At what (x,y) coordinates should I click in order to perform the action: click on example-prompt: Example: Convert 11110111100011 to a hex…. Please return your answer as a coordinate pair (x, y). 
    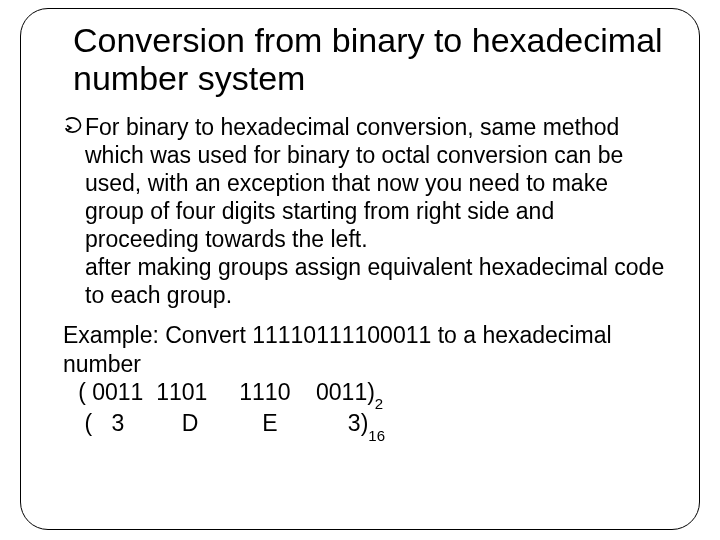
    Looking at the image, I should click on (363, 349).